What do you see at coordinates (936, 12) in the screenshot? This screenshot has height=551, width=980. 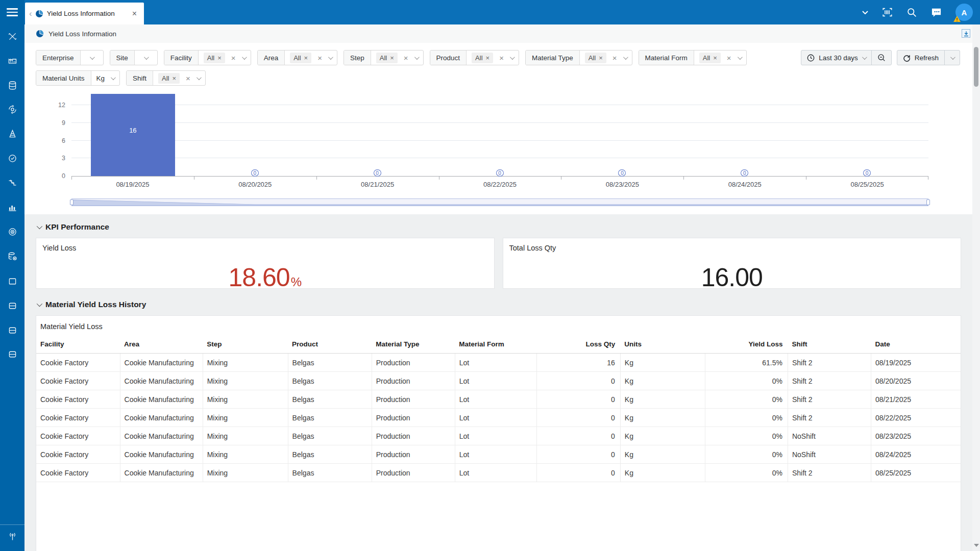 I see `chat-icon` at bounding box center [936, 12].